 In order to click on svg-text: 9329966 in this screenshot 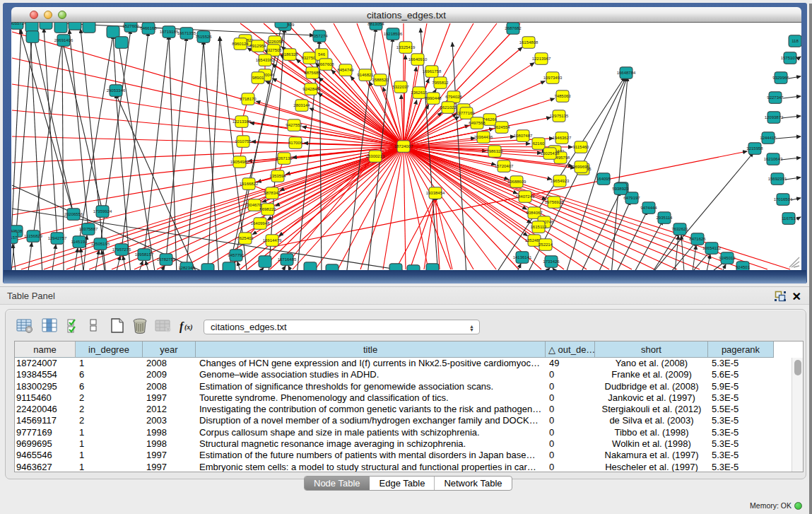, I will do `click(781, 78)`.